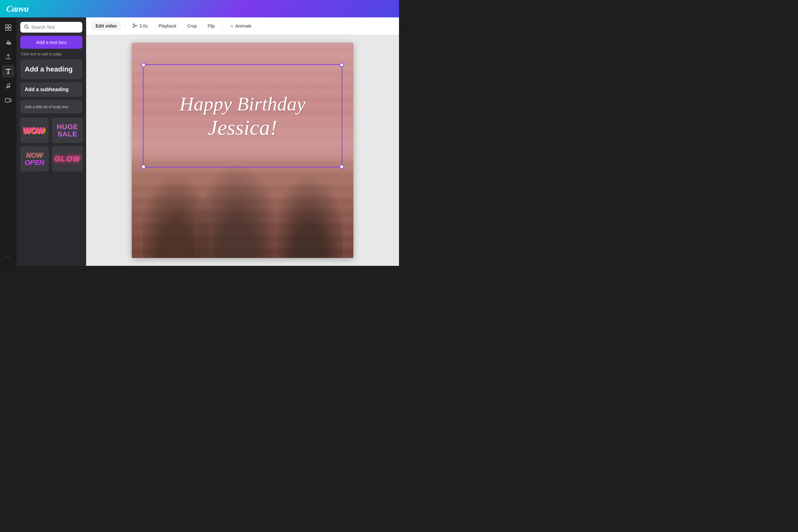 The height and width of the screenshot is (532, 798). I want to click on toolbar: Edit video 3.0s Playback Crop Flip, so click(243, 26).